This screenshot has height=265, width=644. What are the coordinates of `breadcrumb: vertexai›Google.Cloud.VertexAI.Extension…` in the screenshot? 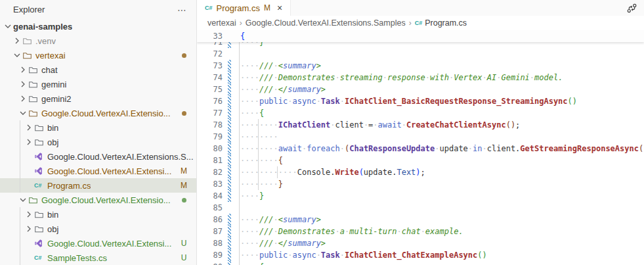 It's located at (420, 23).